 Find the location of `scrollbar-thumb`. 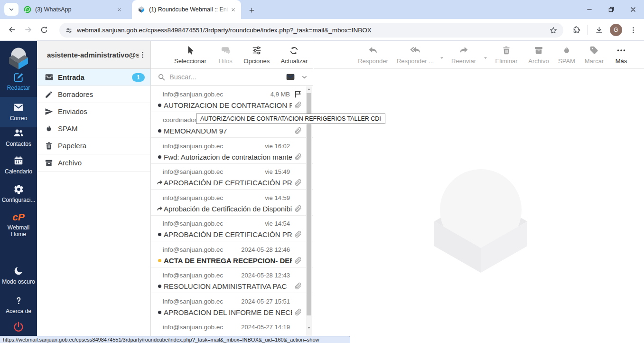

scrollbar-thumb is located at coordinates (309, 204).